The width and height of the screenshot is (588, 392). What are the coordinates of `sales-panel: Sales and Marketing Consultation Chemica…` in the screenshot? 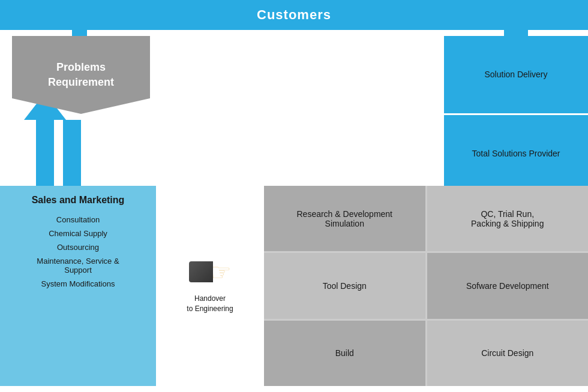 It's located at (78, 286).